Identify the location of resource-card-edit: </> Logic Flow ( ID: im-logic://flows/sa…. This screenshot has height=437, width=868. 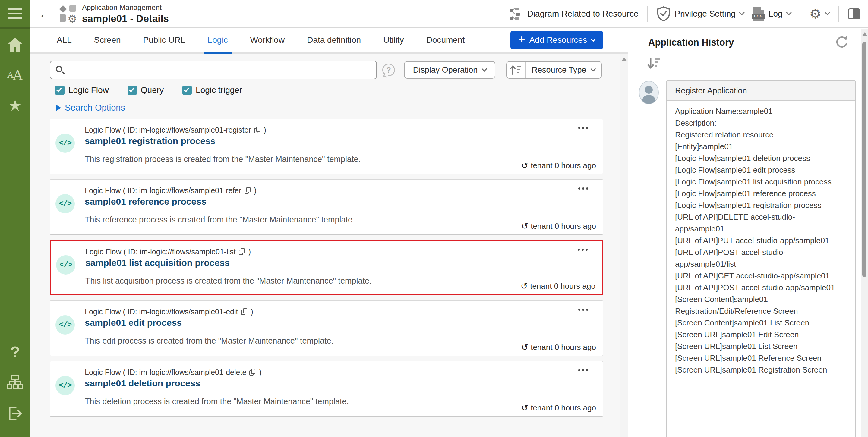
(327, 328).